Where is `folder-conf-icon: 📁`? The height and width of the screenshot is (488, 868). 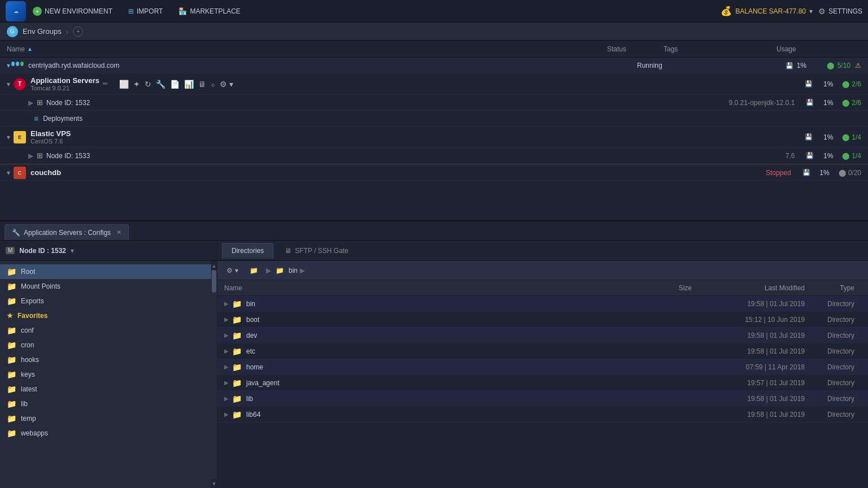
folder-conf-icon: 📁 is located at coordinates (11, 330).